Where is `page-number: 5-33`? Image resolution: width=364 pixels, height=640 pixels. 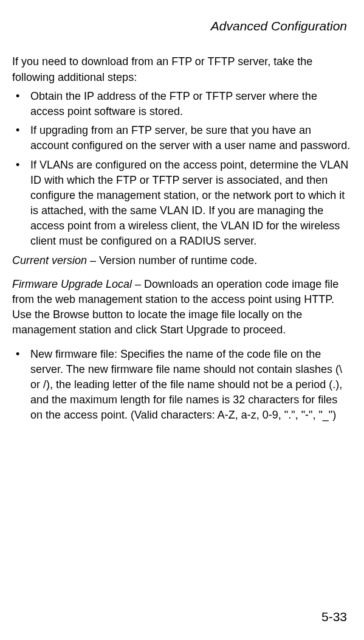
page-number: 5-33 is located at coordinates (334, 617).